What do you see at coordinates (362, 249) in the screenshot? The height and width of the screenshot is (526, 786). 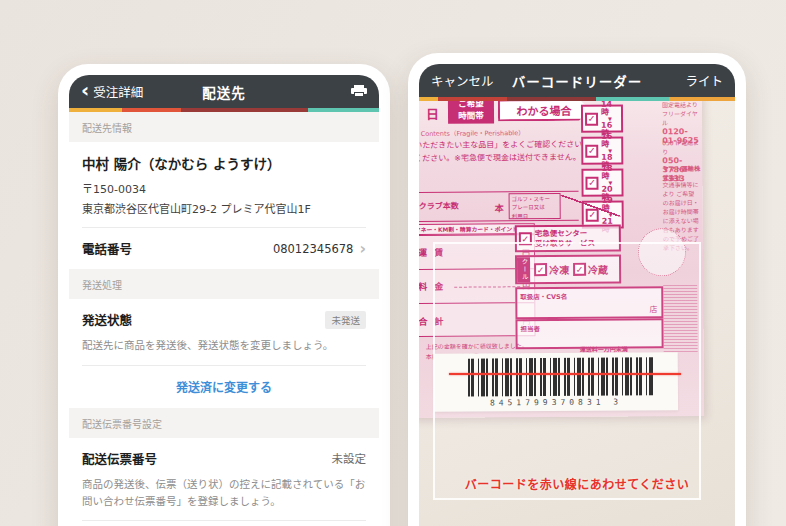 I see `chevron-right-icon: ›` at bounding box center [362, 249].